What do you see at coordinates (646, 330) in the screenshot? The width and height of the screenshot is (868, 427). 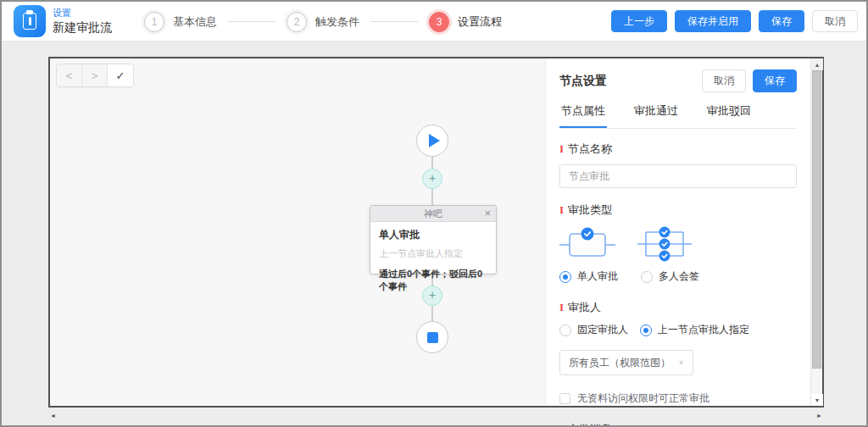 I see `radio-previous-node-approver` at bounding box center [646, 330].